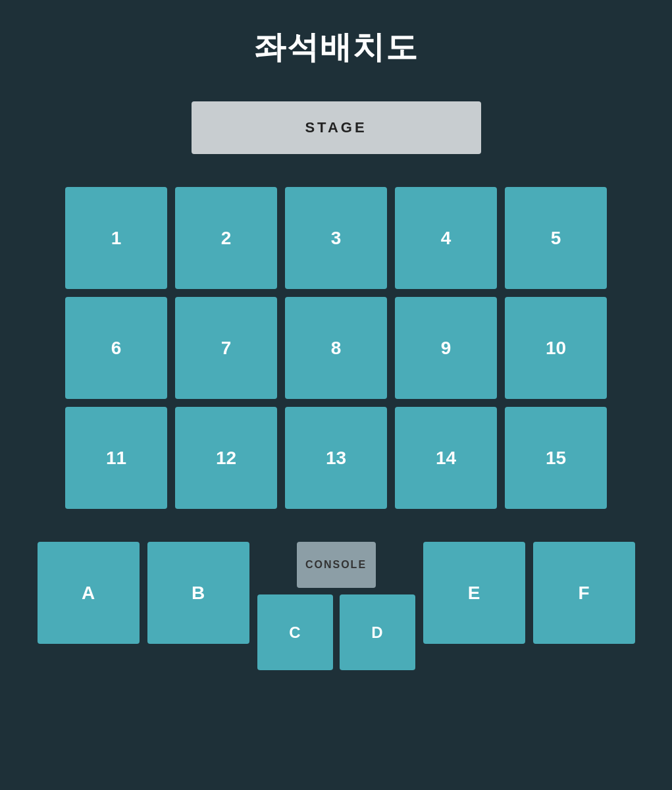 The width and height of the screenshot is (672, 790). Describe the element at coordinates (336, 606) in the screenshot. I see `console-cd-group: CONSOLE C D` at that location.